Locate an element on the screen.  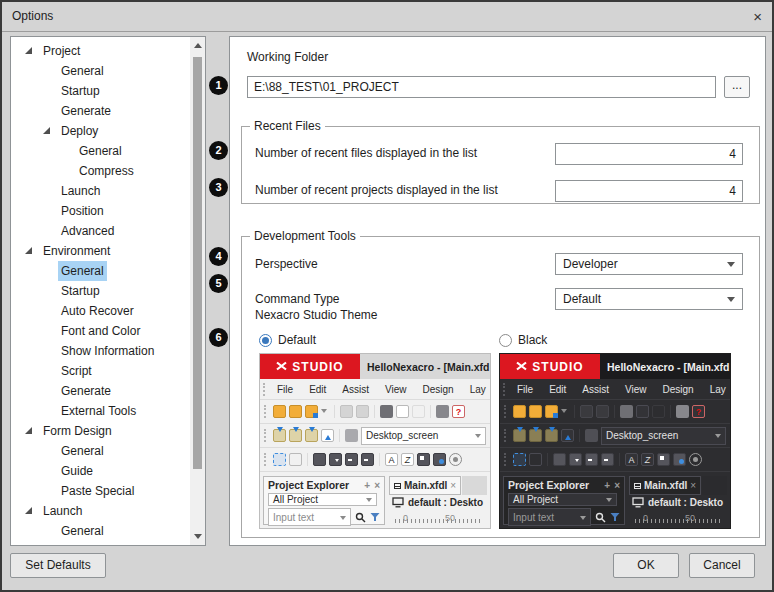
studio-theme-label: Nexacro Studio Theme is located at coordinates (316, 315).